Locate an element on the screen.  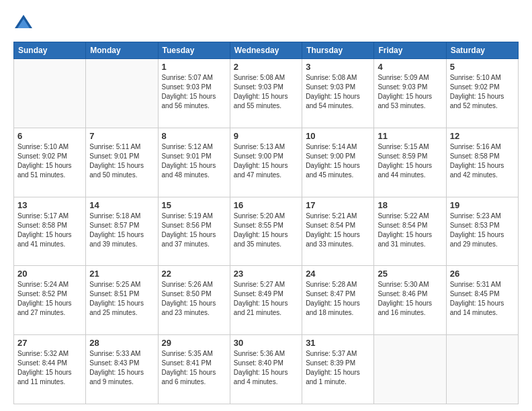
day-info: Sunrise: 5:10 AM Sunset: 9:02 PM Dayligh… is located at coordinates (50, 161).